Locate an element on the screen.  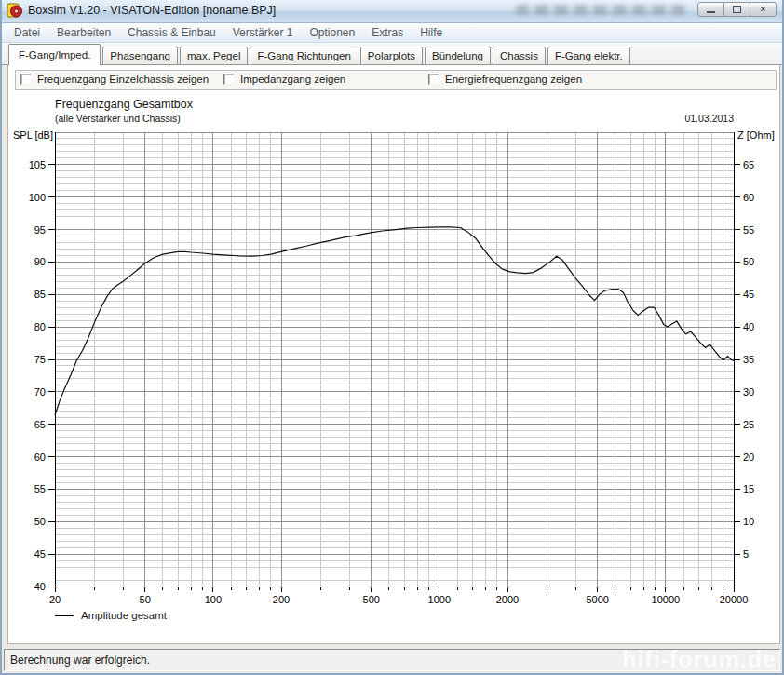
redacted-title-text is located at coordinates (601, 9).